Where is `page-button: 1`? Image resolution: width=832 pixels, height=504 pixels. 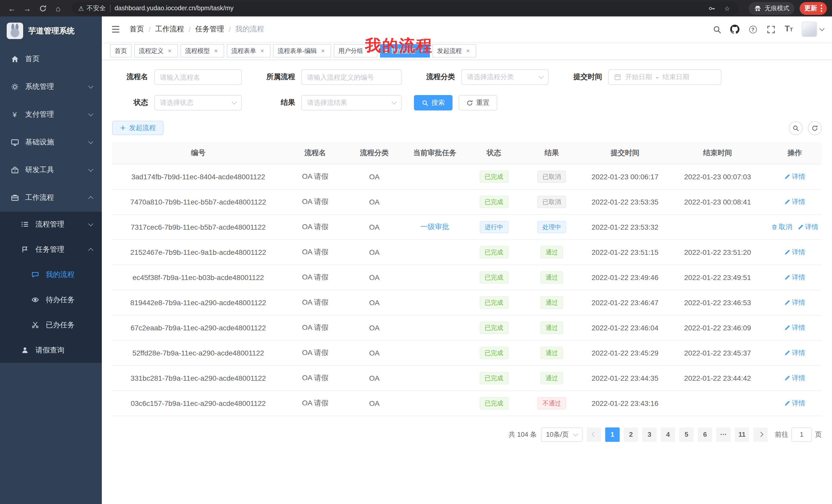
page-button: 1 is located at coordinates (613, 435).